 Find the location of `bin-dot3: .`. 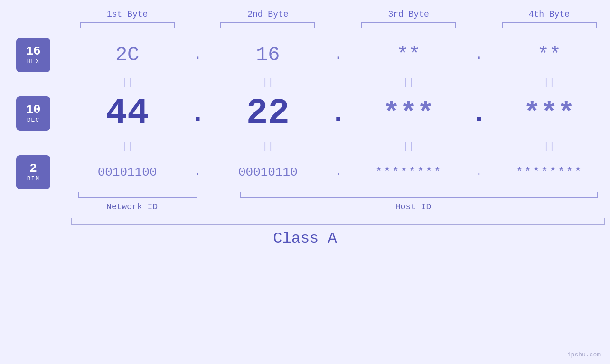

bin-dot3: . is located at coordinates (479, 172).